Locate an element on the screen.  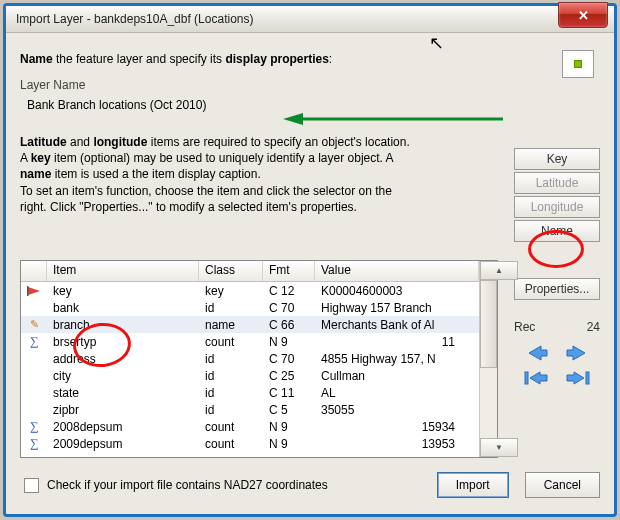
close-icon: ✕ is located at coordinates (584, 16).